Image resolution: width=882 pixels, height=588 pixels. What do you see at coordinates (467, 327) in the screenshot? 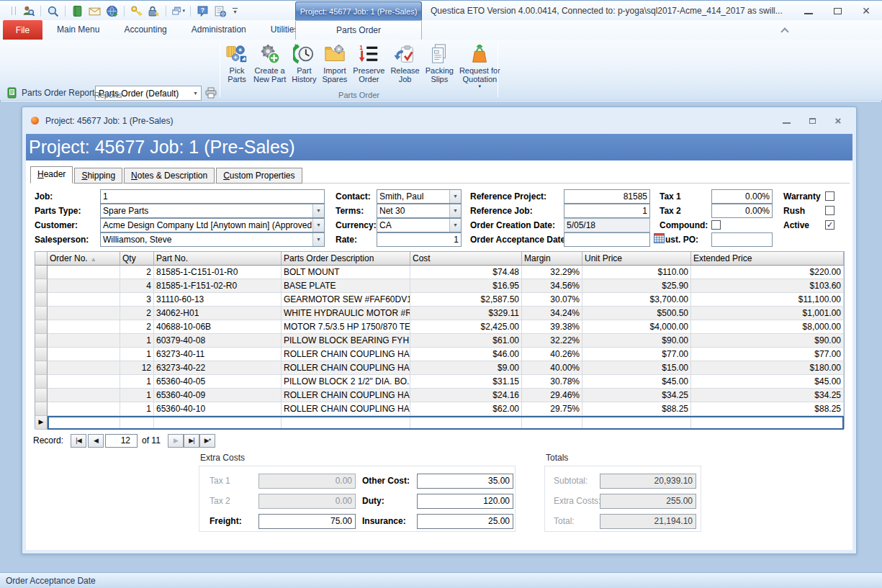
I see `cell-cost: $2,425.00` at bounding box center [467, 327].